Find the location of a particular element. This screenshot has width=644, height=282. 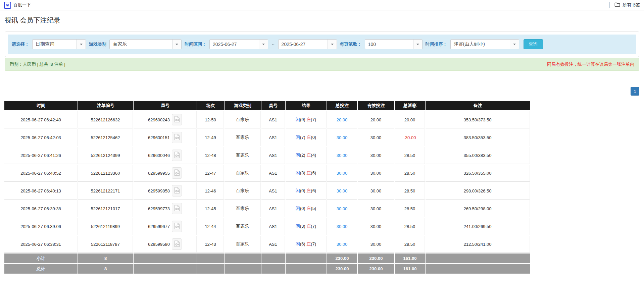

cell-round-id: 629600046 is located at coordinates (165, 156).